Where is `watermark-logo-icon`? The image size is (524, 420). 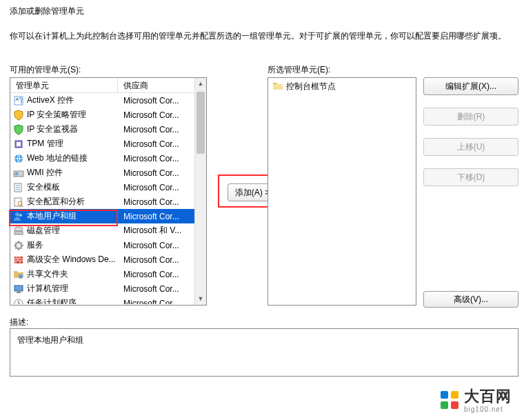
watermark-logo-icon is located at coordinates (450, 400).